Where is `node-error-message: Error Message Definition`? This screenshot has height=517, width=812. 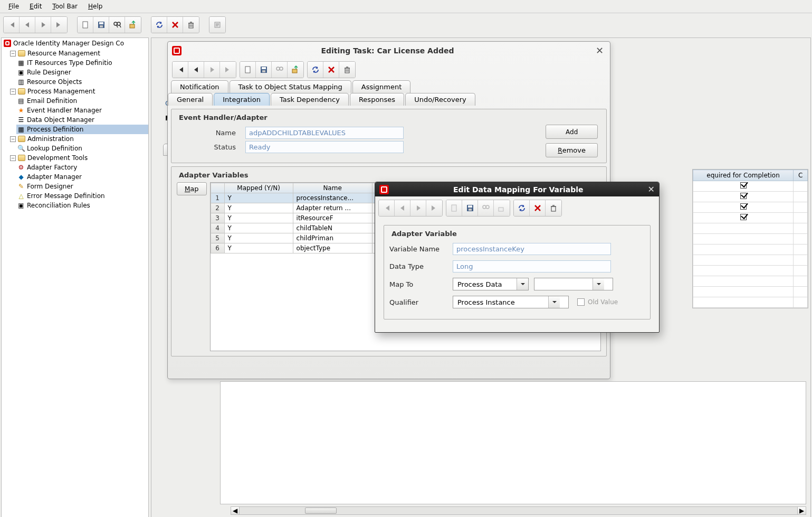
node-error-message: Error Message Definition is located at coordinates (66, 196).